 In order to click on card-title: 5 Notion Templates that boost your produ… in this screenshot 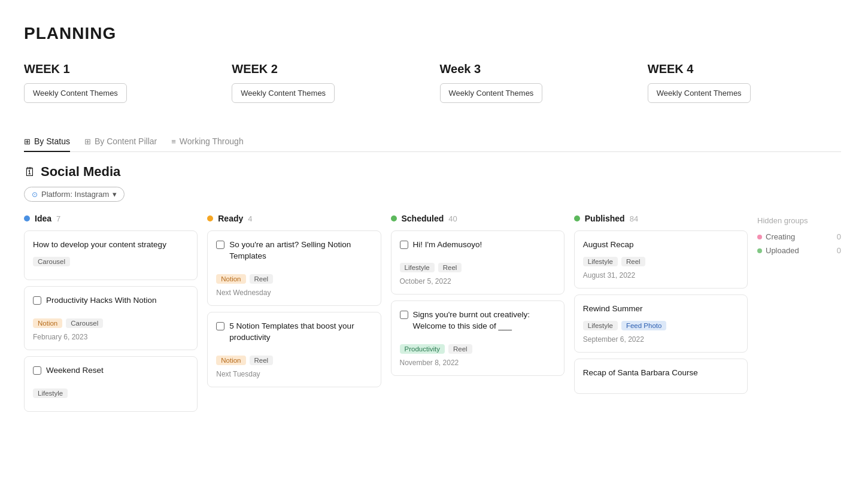, I will do `click(301, 332)`.